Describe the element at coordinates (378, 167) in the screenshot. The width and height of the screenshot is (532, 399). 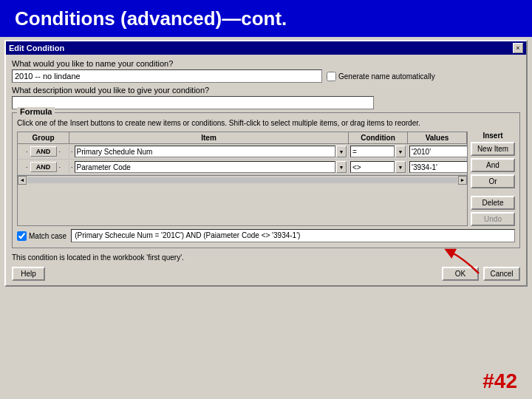
I see `row2-condition-cell: ▼` at that location.